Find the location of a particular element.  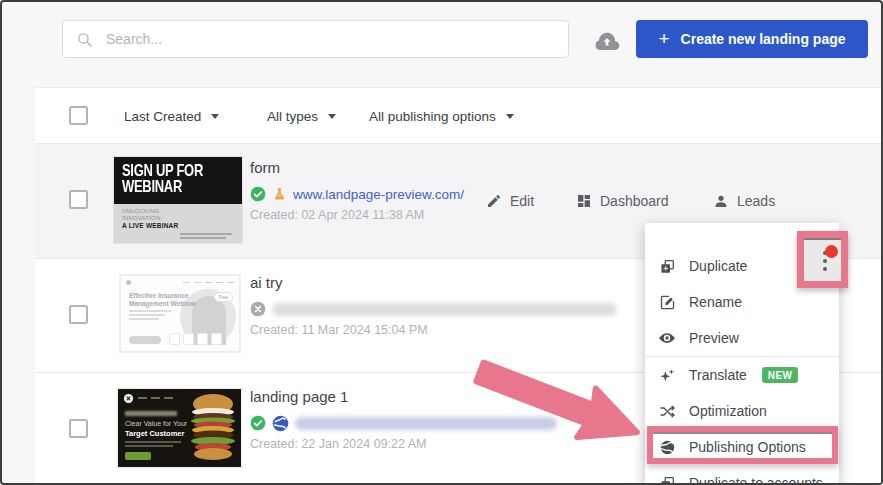

publishing-filter-label: All publishing options is located at coordinates (432, 116).